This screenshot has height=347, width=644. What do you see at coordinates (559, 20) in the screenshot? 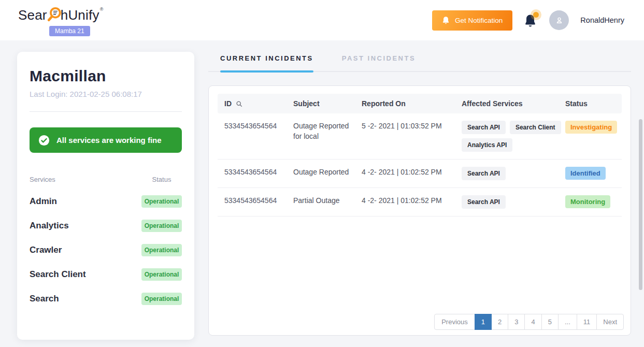
I see `avatar` at bounding box center [559, 20].